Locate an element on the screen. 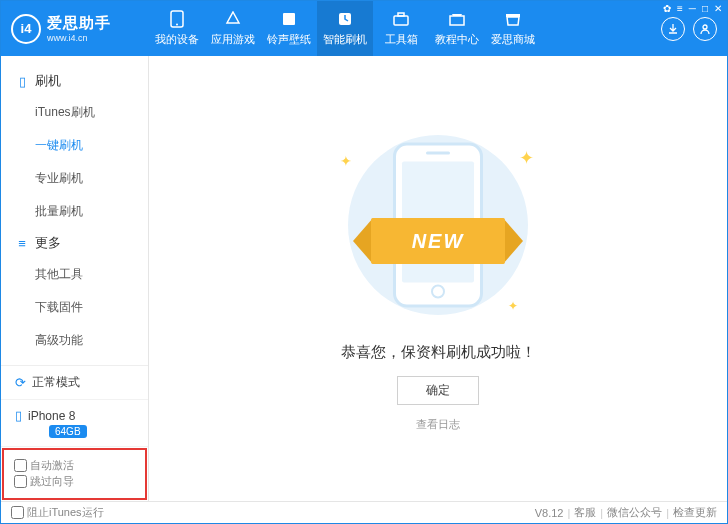 This screenshot has height=524, width=728. sidebar-section-more: ≡ 更多 is located at coordinates (74, 243).